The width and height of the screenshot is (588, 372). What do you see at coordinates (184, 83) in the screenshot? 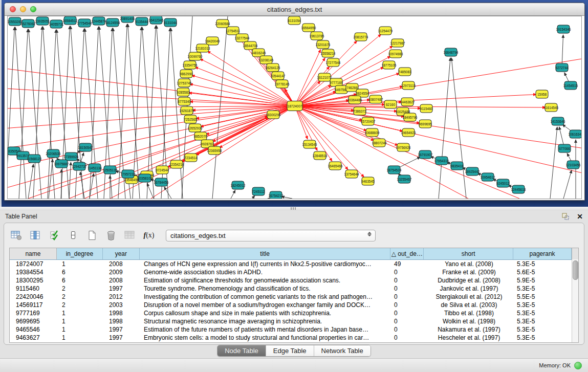
I see `graph-node: 12753745` at bounding box center [184, 83].